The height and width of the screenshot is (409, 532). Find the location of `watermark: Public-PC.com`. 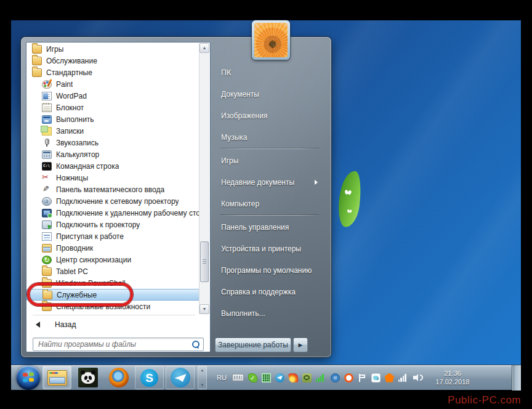

watermark: Public-PC.com is located at coordinates (484, 400).